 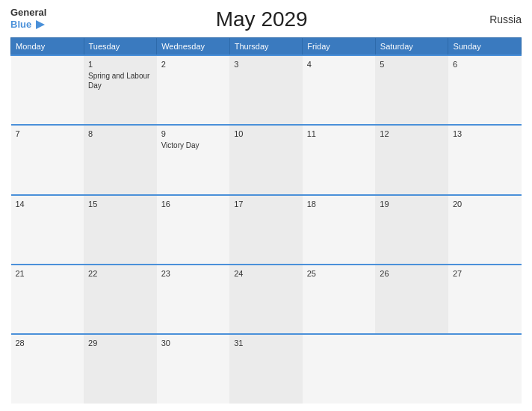 What do you see at coordinates (194, 64) in the screenshot?
I see `day-number: 2` at bounding box center [194, 64].